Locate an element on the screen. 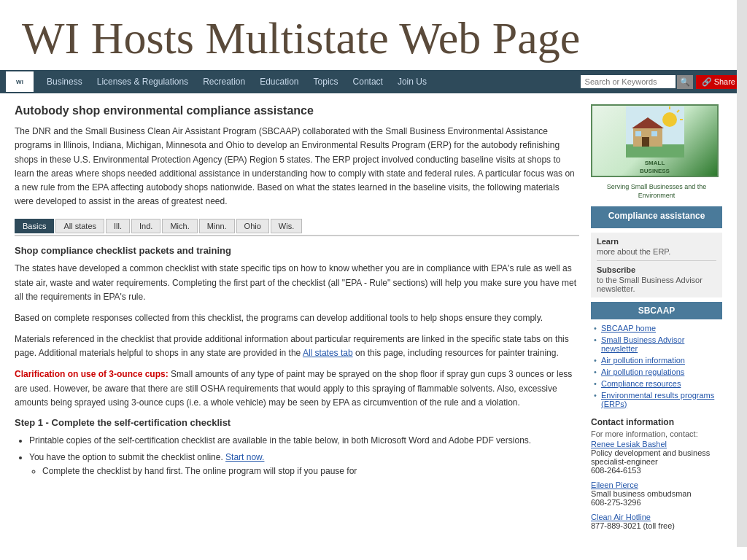 This screenshot has height=560, width=747. warning-paragraph: Clarification on use of 3-ounce cups: Sm… is located at coordinates (297, 389).